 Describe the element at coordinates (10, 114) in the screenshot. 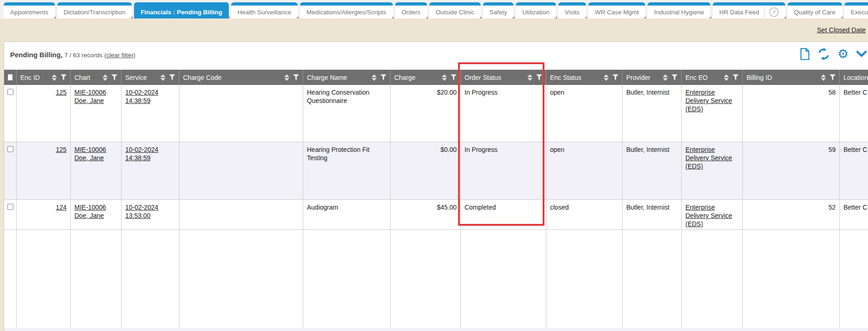

I see `row-checkbox-cell` at that location.